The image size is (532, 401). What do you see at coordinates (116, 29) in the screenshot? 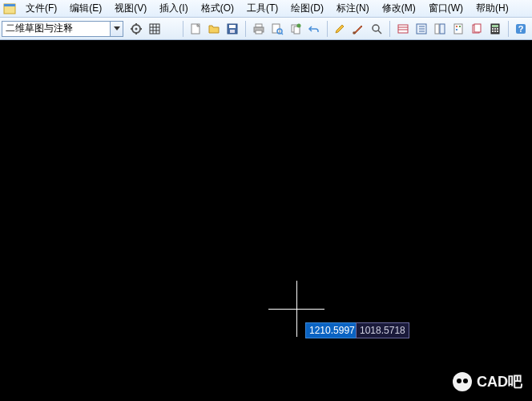
I see `chevron-down-icon` at bounding box center [116, 29].